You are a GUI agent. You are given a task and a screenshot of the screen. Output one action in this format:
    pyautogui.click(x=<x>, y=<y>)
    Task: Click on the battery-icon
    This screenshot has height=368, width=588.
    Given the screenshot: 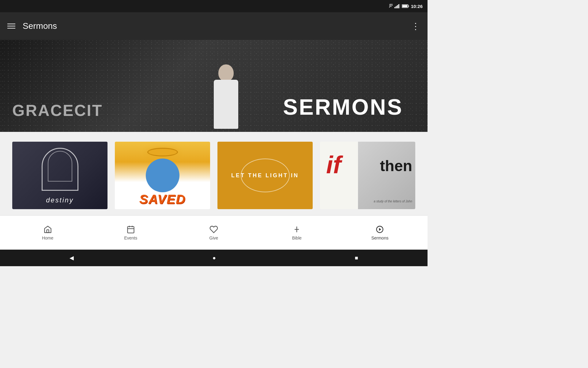 What is the action you would take?
    pyautogui.click(x=405, y=6)
    